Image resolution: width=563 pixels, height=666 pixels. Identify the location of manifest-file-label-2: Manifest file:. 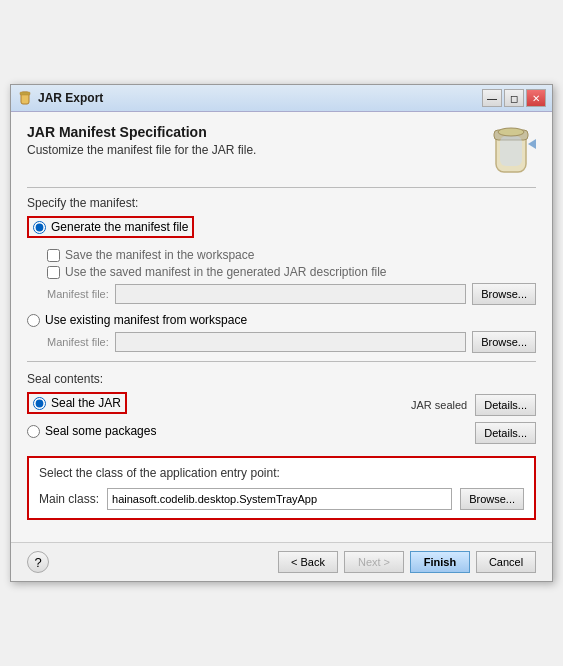
(78, 342).